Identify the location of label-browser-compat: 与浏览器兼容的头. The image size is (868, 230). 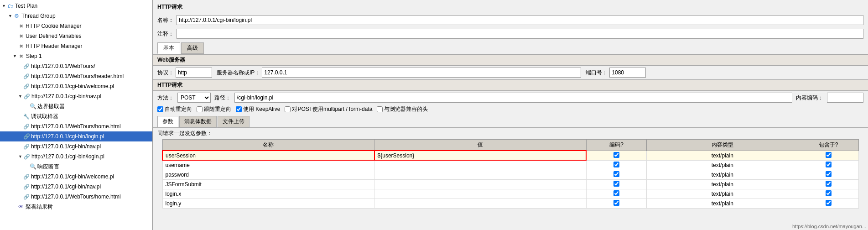
(406, 110).